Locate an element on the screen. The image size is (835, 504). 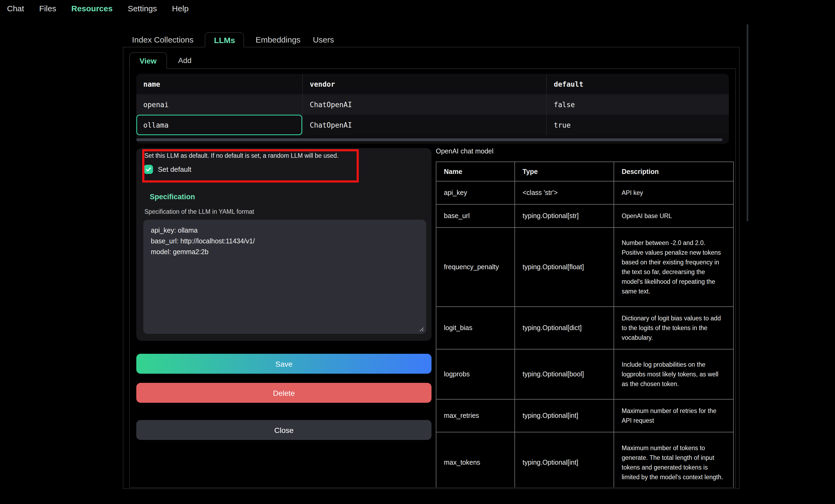
model-cell-base-url-type: typing.Optional[str] is located at coordinates (564, 216).